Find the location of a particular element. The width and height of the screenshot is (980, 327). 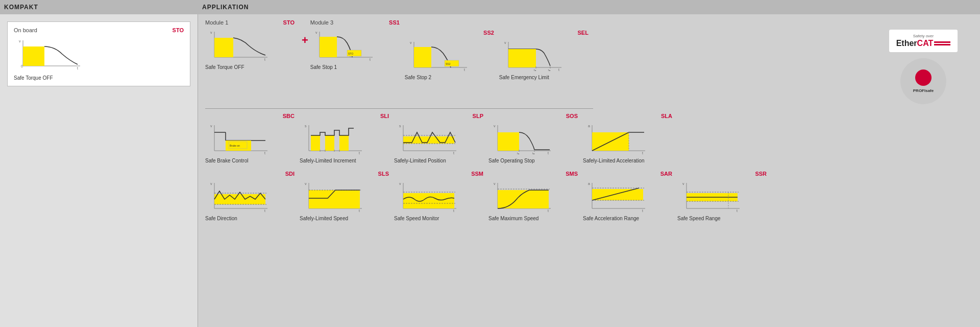

slp-chart: s t is located at coordinates (427, 139).